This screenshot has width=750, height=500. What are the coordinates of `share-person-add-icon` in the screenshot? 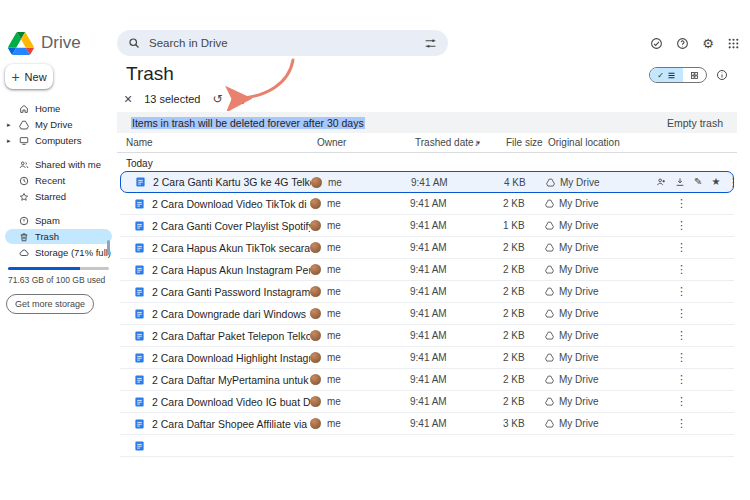 It's located at (661, 182).